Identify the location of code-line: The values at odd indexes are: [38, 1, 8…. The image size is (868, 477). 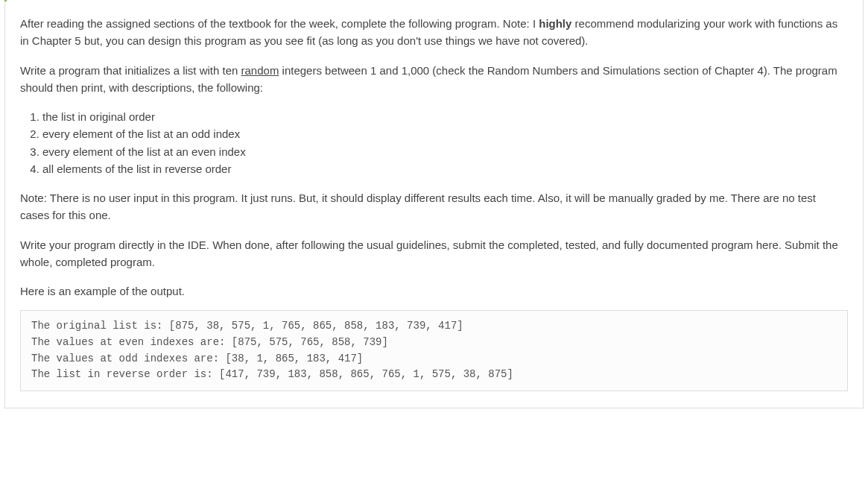
(434, 359).